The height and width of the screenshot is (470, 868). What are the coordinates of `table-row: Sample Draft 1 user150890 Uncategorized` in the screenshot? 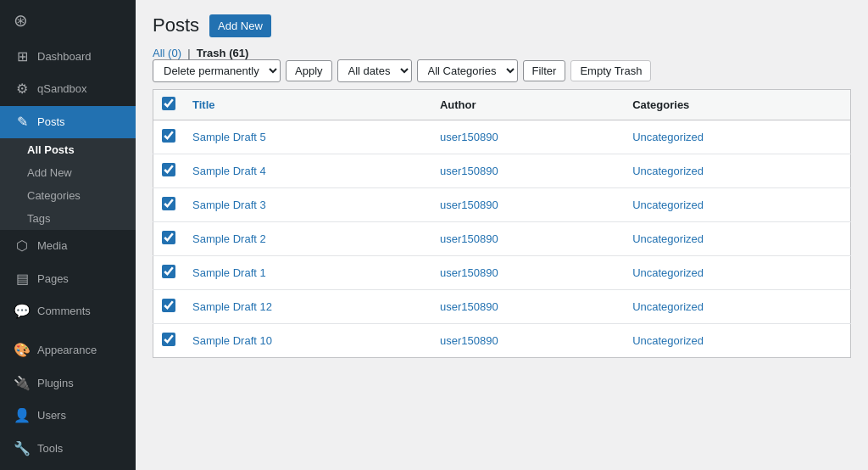 It's located at (502, 272).